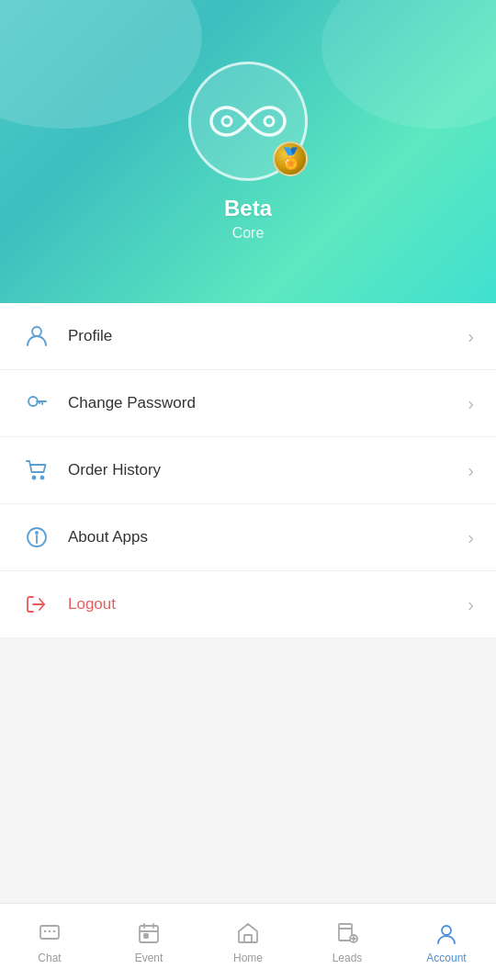 The image size is (496, 980). What do you see at coordinates (248, 470) in the screenshot?
I see `menu-item-order-history: Order History ›` at bounding box center [248, 470].